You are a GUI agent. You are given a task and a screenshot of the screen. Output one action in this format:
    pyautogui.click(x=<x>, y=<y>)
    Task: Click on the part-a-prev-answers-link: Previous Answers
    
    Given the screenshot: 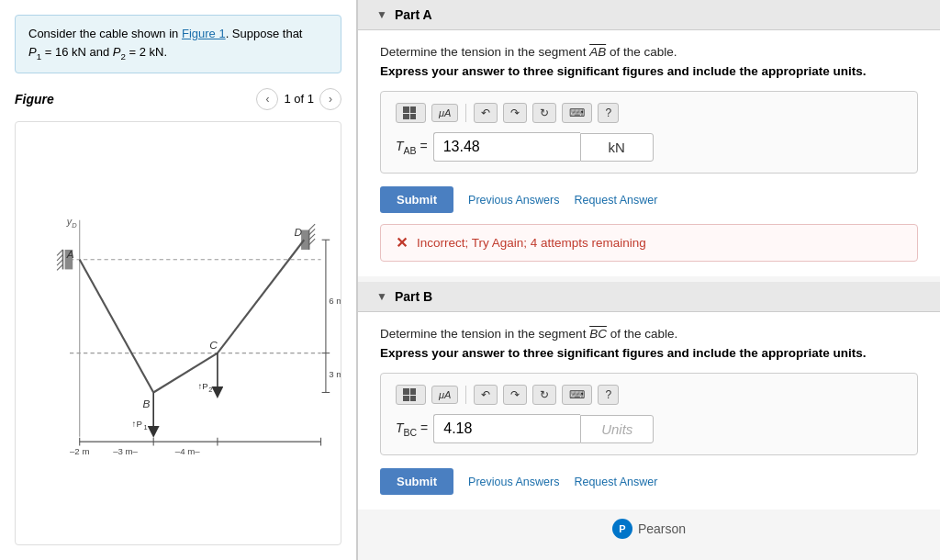 What is the action you would take?
    pyautogui.click(x=514, y=200)
    